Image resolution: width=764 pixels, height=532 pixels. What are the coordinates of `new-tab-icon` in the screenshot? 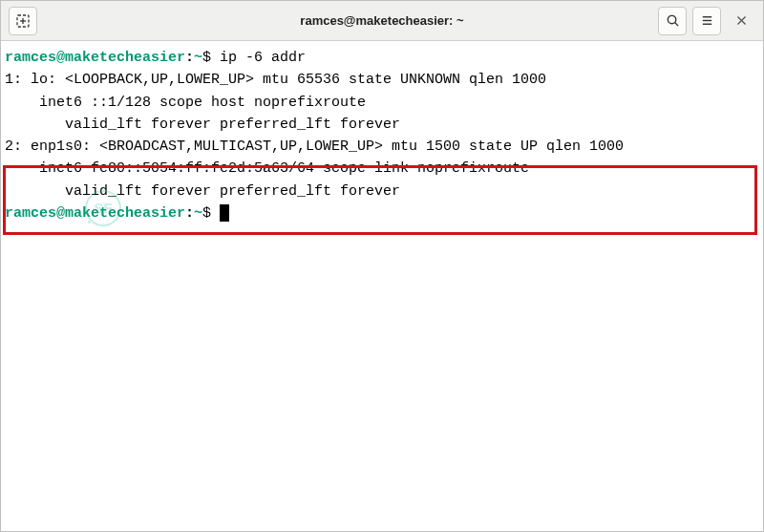 It's located at (23, 21).